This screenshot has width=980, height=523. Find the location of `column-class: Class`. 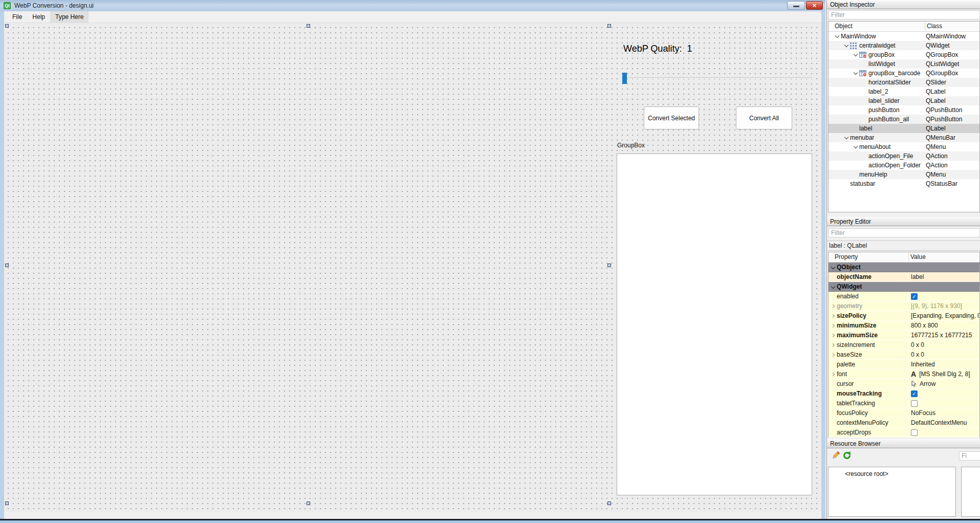

column-class: Class is located at coordinates (934, 26).